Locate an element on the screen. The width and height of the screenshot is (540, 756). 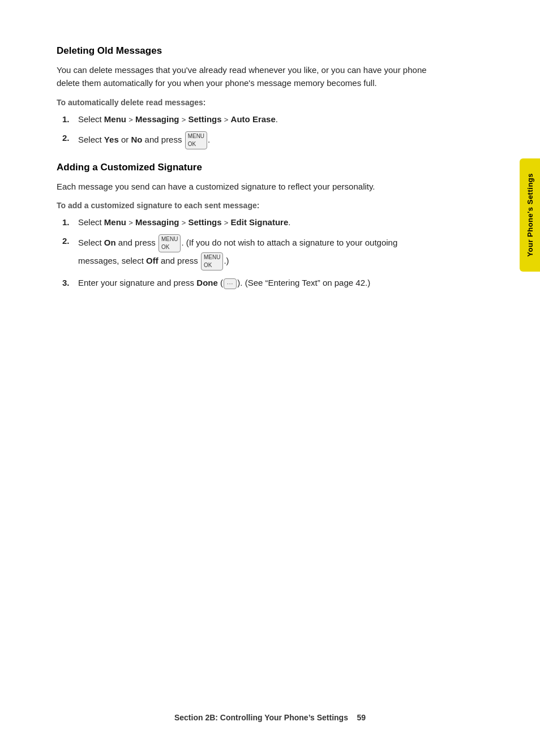
step-2-2: 2. Select On and press MENUOK. (If you d… is located at coordinates (249, 252).